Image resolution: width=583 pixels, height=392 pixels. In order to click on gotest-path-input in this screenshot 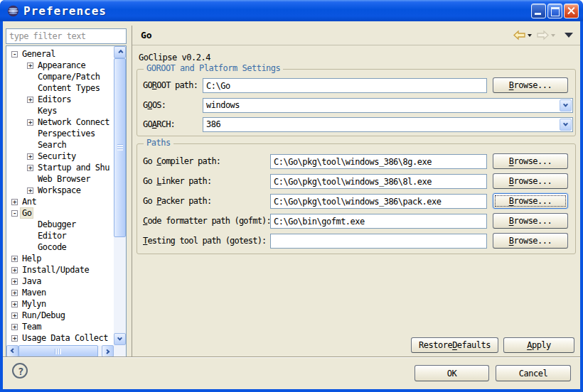, I will do `click(378, 241)`.